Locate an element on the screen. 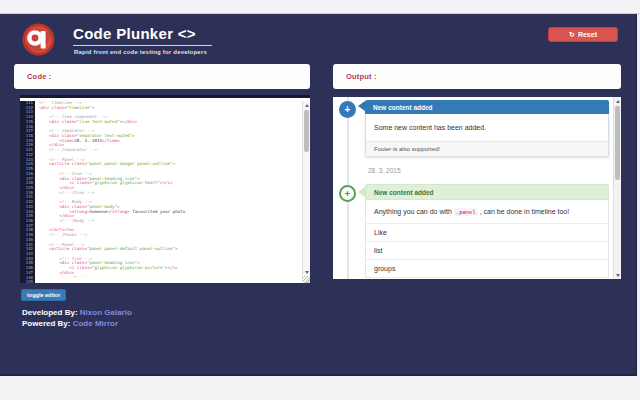  panel1-heading: New content added is located at coordinates (487, 107).